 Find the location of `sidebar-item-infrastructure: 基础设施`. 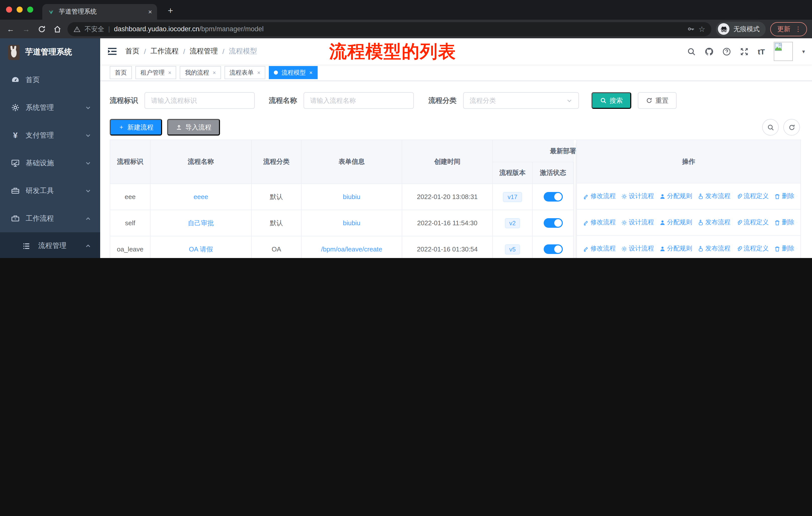

sidebar-item-infrastructure: 基础设施 is located at coordinates (50, 163).